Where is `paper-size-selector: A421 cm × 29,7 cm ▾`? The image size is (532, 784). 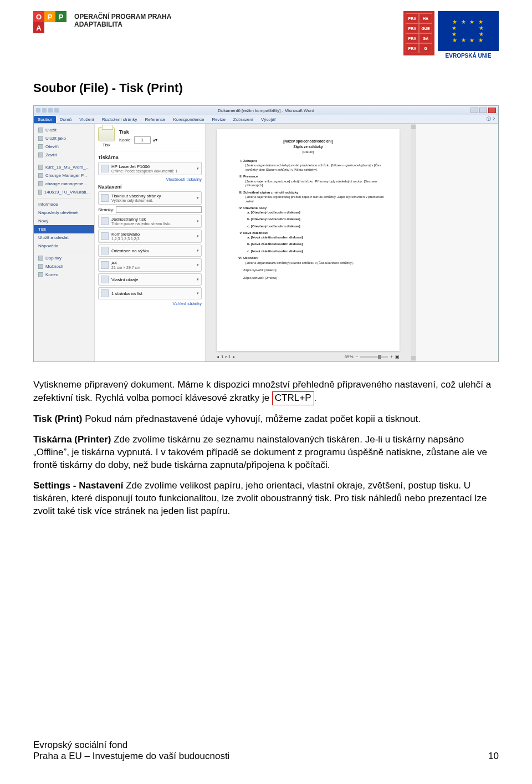 paper-size-selector: A421 cm × 29,7 cm ▾ is located at coordinates (150, 265).